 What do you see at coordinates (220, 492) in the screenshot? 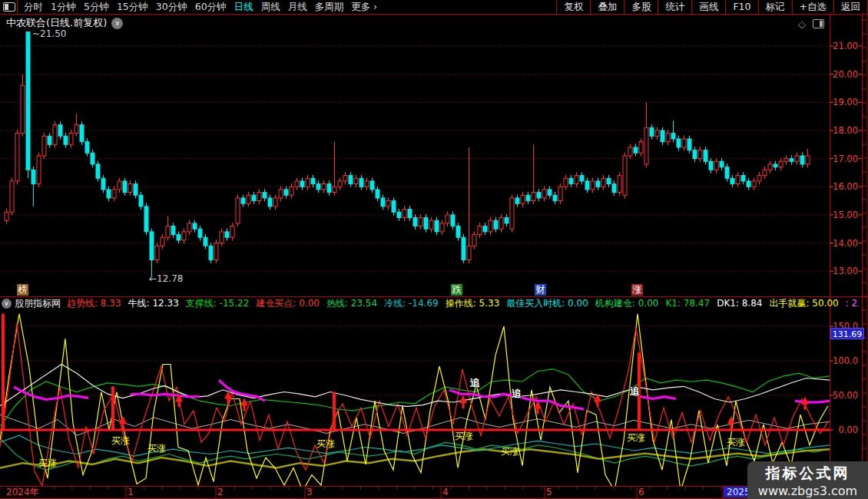
I see `date-label: 2` at bounding box center [220, 492].